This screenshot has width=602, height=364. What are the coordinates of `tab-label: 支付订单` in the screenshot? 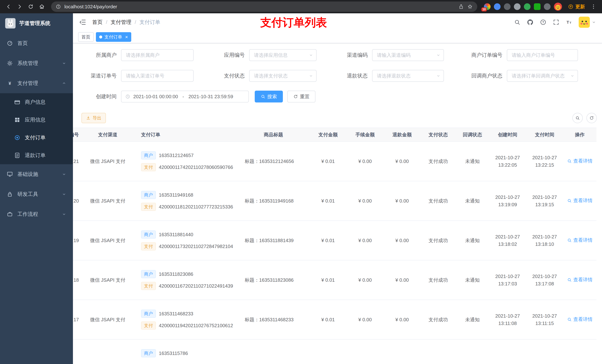 It's located at (113, 37).